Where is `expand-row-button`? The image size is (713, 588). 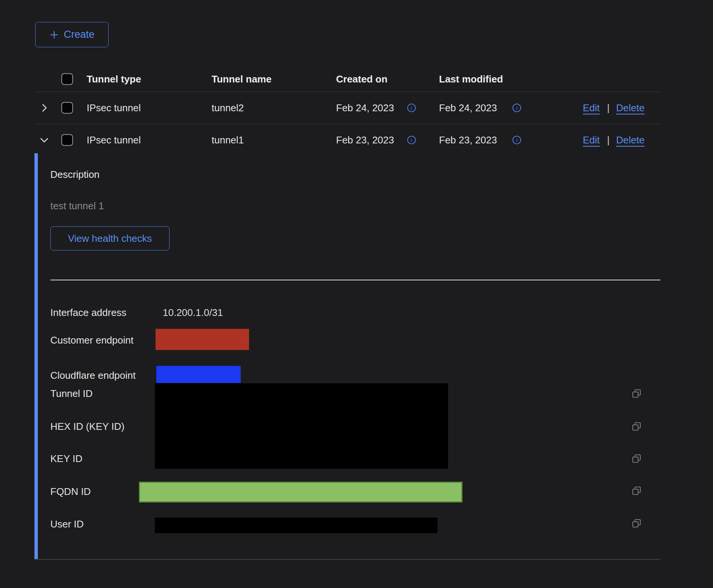
expand-row-button is located at coordinates (44, 108).